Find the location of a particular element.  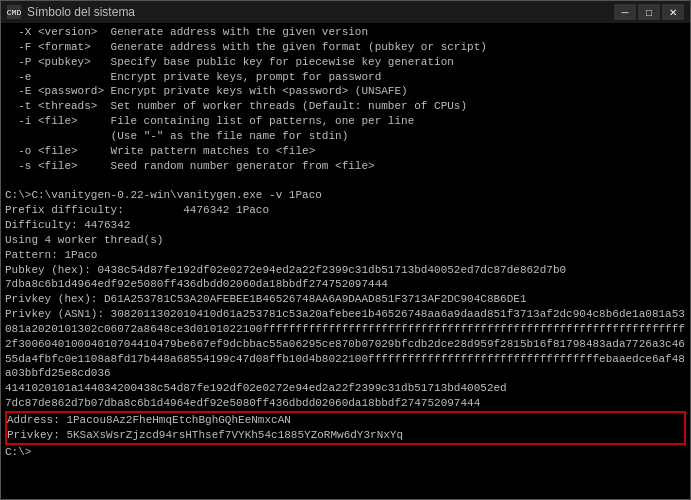

cmd-icon: CMD is located at coordinates (14, 12).